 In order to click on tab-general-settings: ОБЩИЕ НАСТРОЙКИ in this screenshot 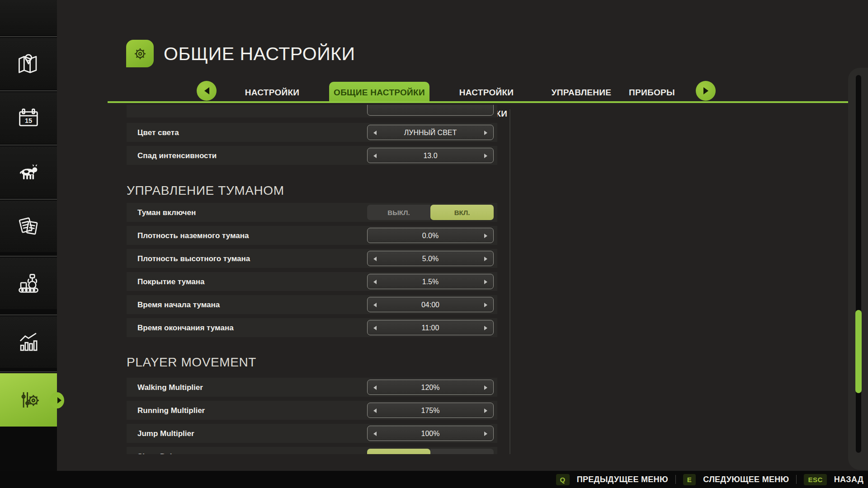, I will do `click(379, 92)`.